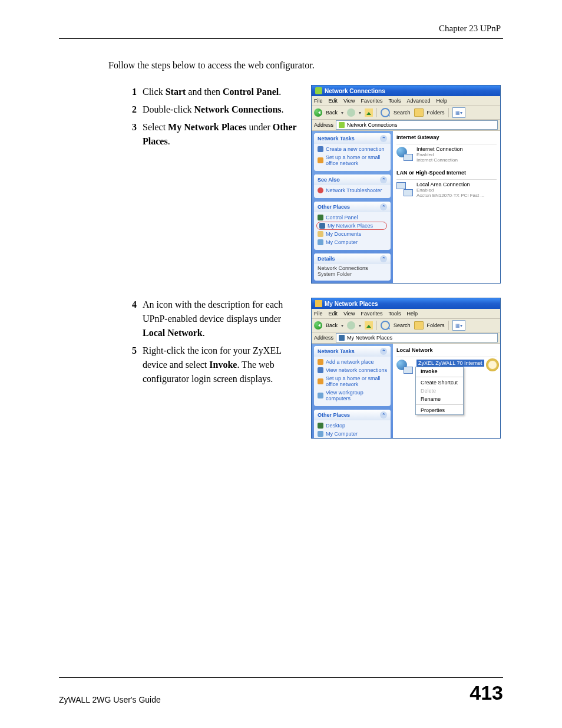  What do you see at coordinates (352, 396) in the screenshot?
I see `task-view-workgroup: View workgroup computers` at bounding box center [352, 396].